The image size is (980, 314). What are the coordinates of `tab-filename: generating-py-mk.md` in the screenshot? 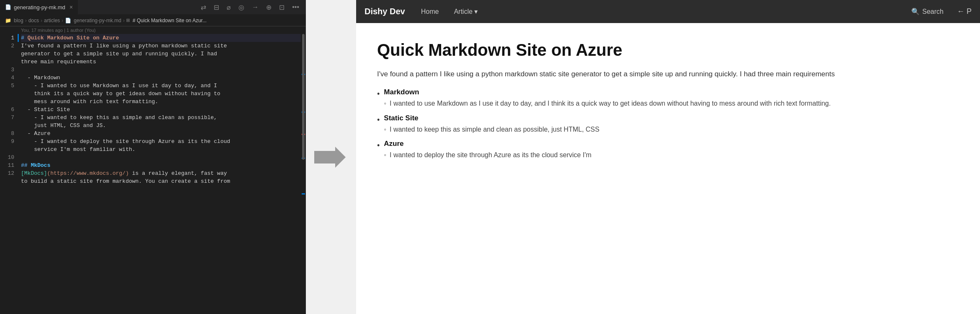 It's located at (39, 8).